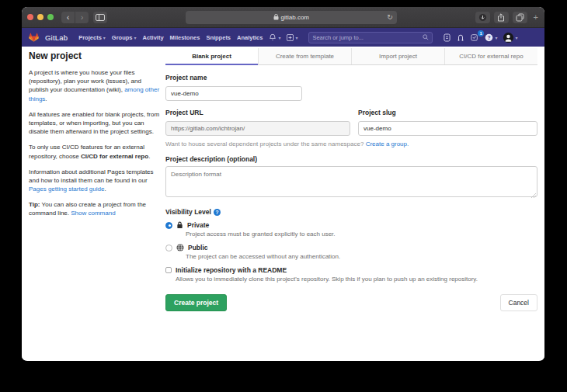  I want to click on share-button, so click(502, 17).